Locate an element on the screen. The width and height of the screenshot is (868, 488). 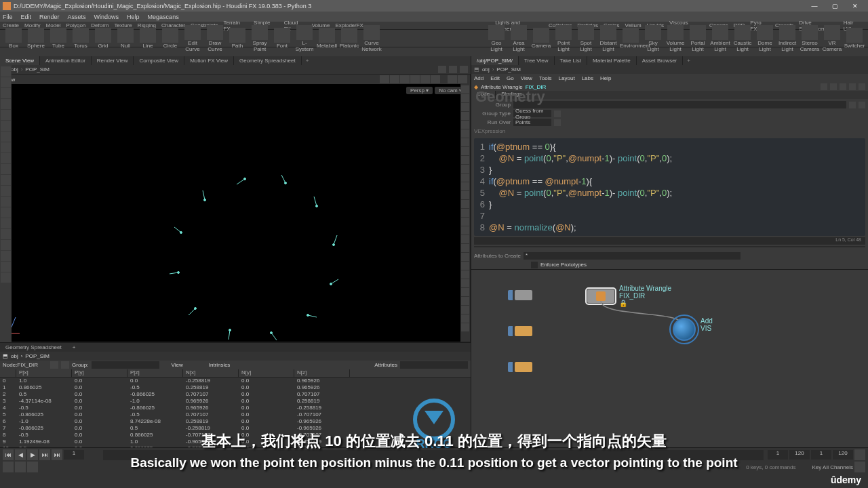
ss-view-label: View is located at coordinates (178, 365).